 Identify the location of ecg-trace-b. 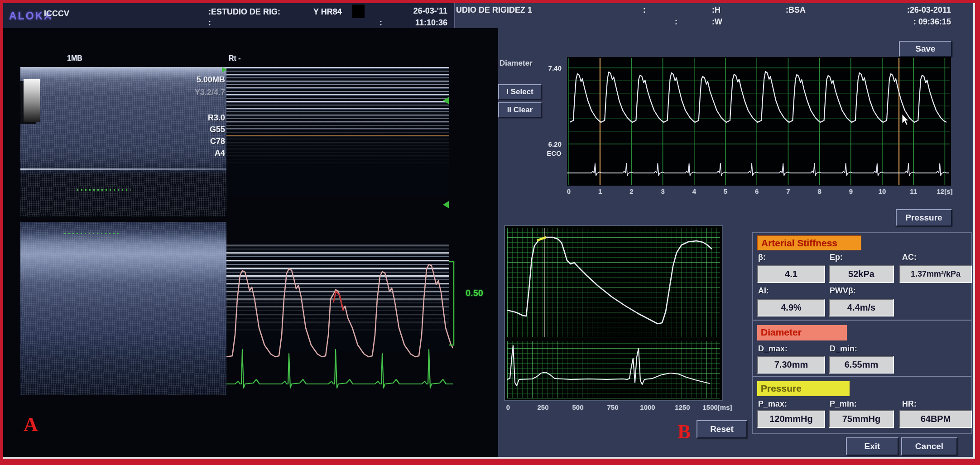
(758, 169).